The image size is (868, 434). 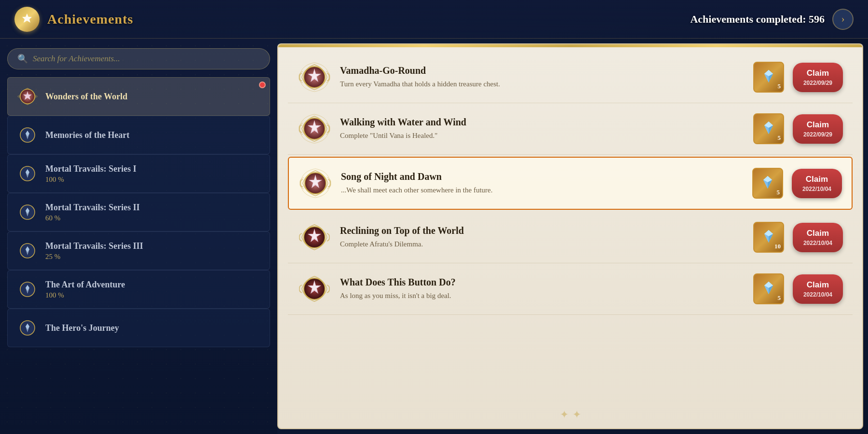 What do you see at coordinates (153, 135) in the screenshot?
I see `sidebar-item-label: Memories of the Heart` at bounding box center [153, 135].